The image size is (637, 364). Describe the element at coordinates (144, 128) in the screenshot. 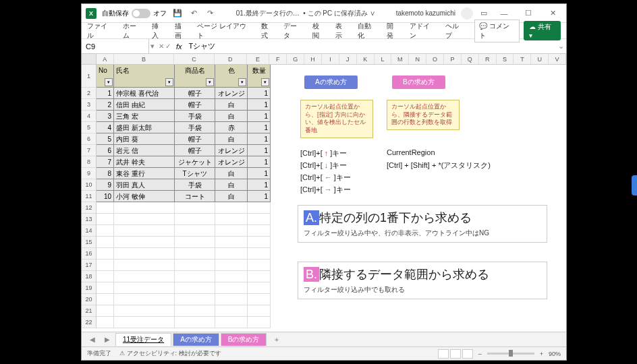

I see `cell-name: 盛田 新太郎` at that location.